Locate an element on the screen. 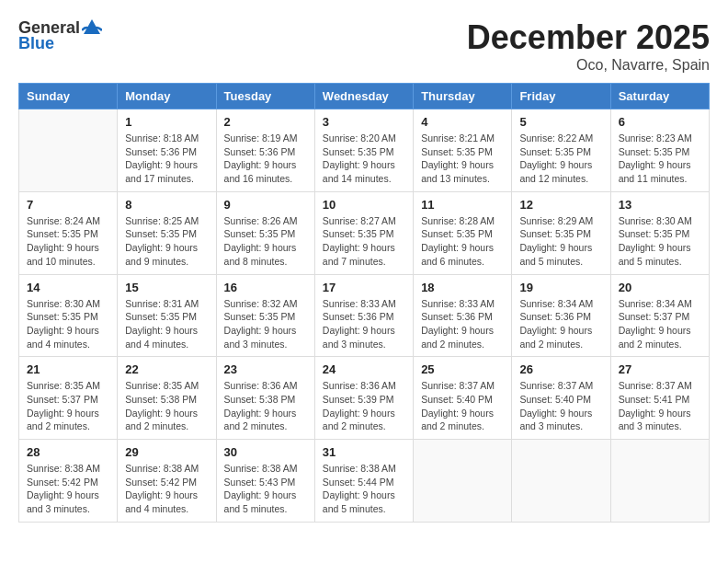 The height and width of the screenshot is (563, 728). day-info: Sunrise: 8:36 AMSunset: 5:38 PMDaylight:… is located at coordinates (266, 407).